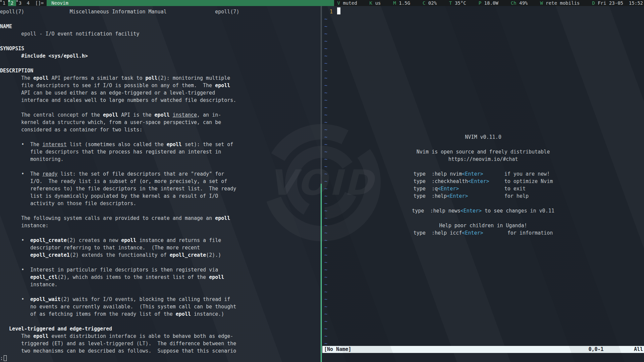  What do you see at coordinates (394, 3) in the screenshot?
I see `status-key: M` at bounding box center [394, 3].